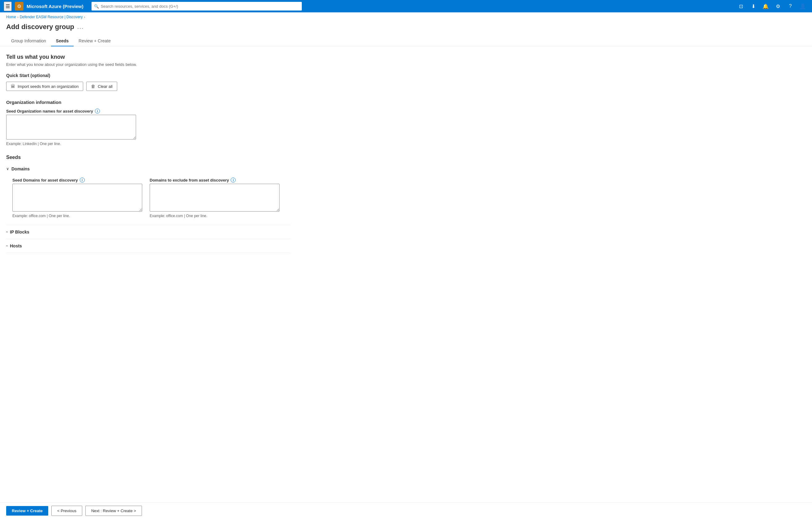  Describe the element at coordinates (20, 232) in the screenshot. I see `ip-blocks-label: IP Blocks` at that location.